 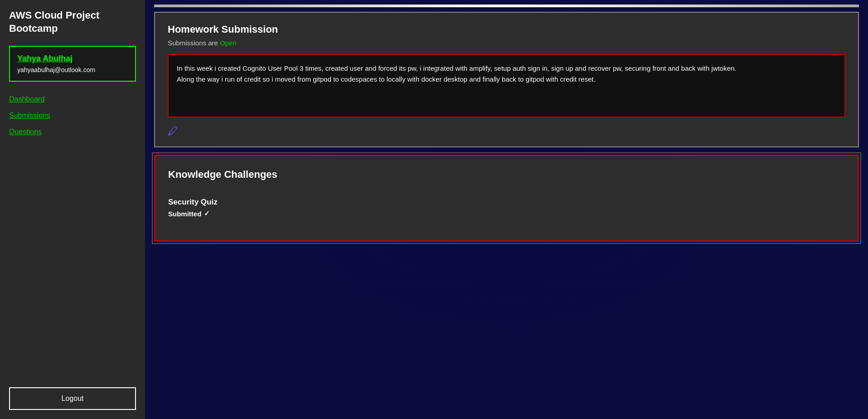 I want to click on app-title: AWS Cloud Project Bootcamp, so click(x=73, y=22).